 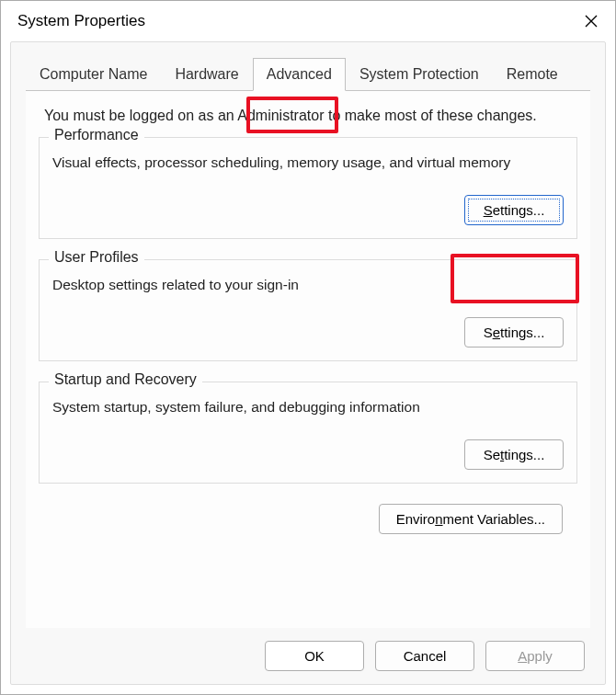 What do you see at coordinates (206, 74) in the screenshot?
I see `tab-hardware: Hardware` at bounding box center [206, 74].